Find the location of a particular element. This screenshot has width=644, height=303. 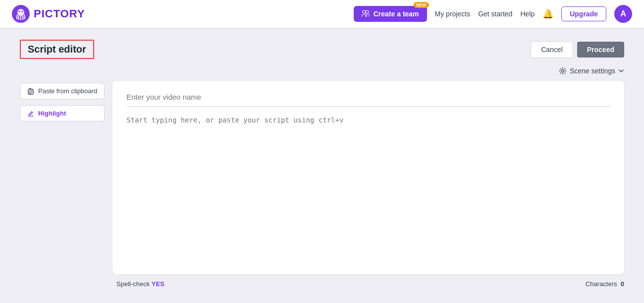

header-right: Create a team NEW My projects Get starte… is located at coordinates (493, 14).